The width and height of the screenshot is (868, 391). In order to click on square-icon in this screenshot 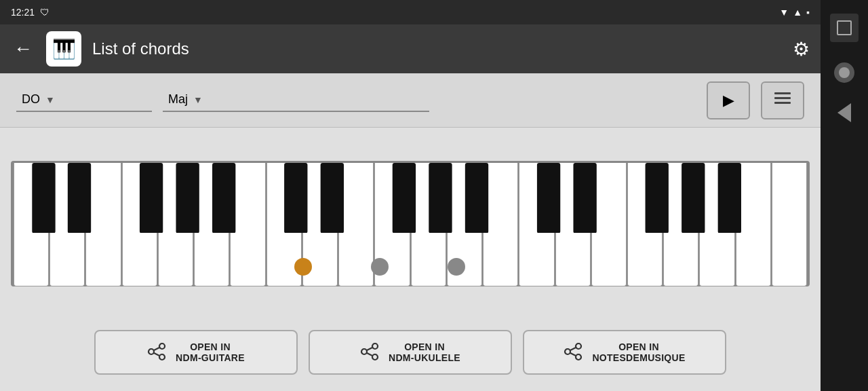, I will do `click(844, 28)`.